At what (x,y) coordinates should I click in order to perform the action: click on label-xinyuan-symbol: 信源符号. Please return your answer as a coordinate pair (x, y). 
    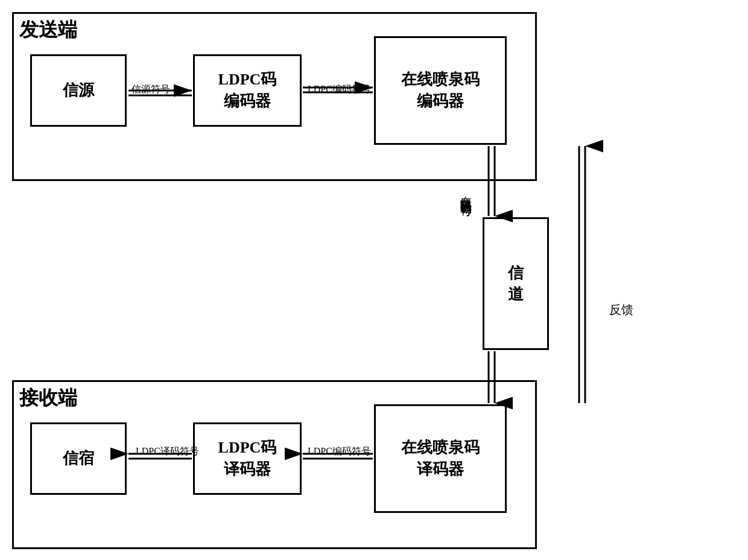
    Looking at the image, I should click on (151, 89).